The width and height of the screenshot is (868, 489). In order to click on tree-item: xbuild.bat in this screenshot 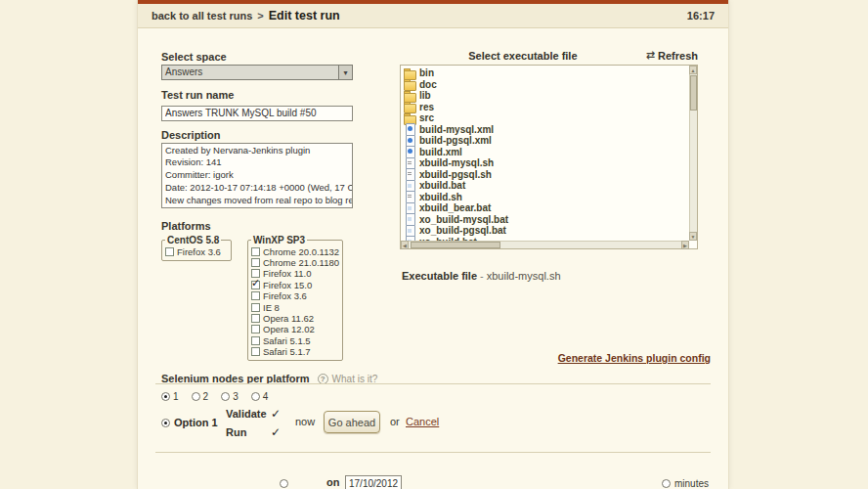, I will do `click(546, 186)`.